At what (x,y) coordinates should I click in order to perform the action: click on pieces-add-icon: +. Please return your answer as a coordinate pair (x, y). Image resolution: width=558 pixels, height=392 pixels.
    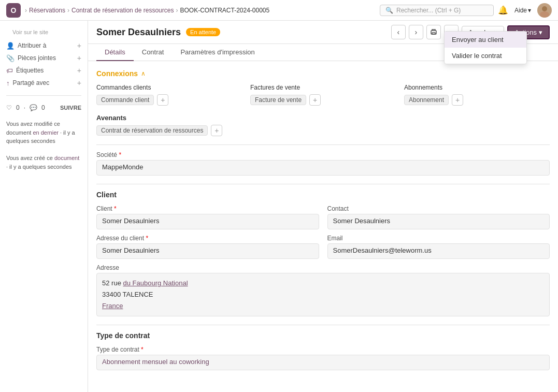
    Looking at the image, I should click on (79, 58).